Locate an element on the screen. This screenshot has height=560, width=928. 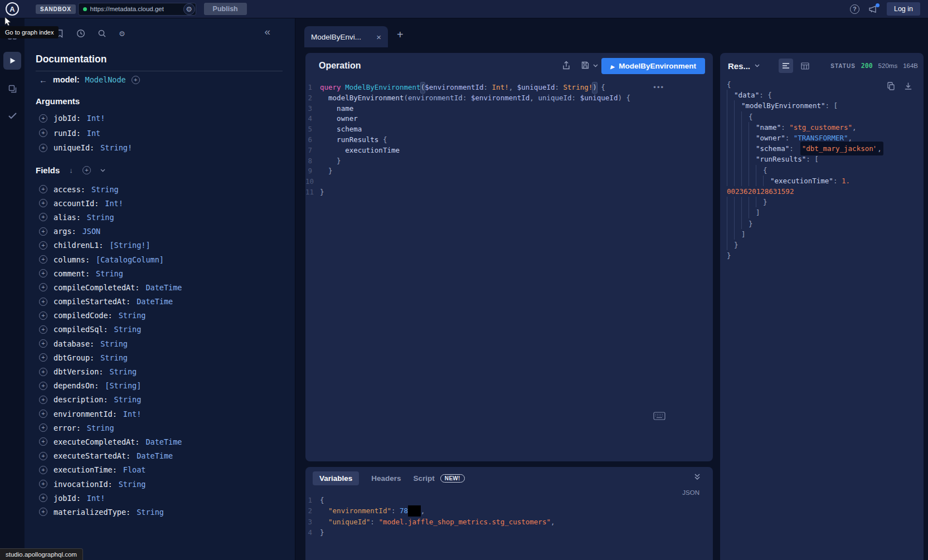
field-row: columns [CatalogColumn] is located at coordinates (159, 260).